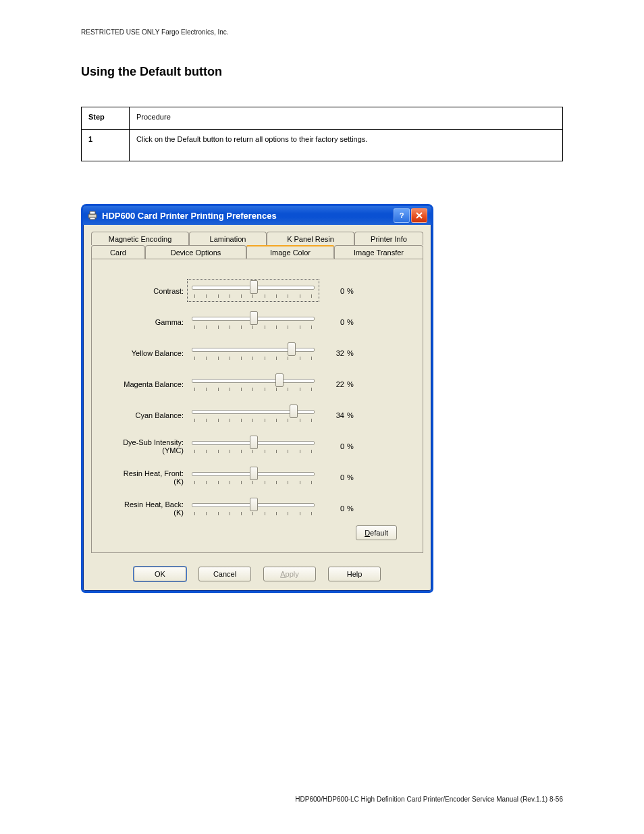 Image resolution: width=644 pixels, height=834 pixels. I want to click on slider-row-contrast: Contrast:0%, so click(257, 291).